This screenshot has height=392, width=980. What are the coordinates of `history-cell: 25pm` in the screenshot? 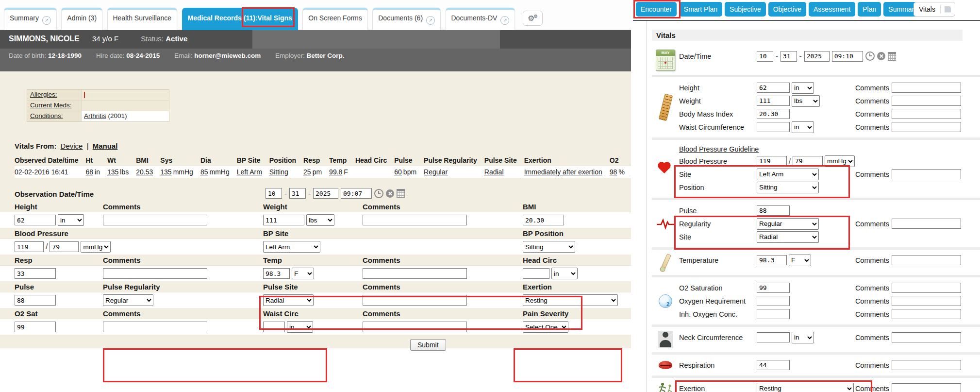 It's located at (316, 172).